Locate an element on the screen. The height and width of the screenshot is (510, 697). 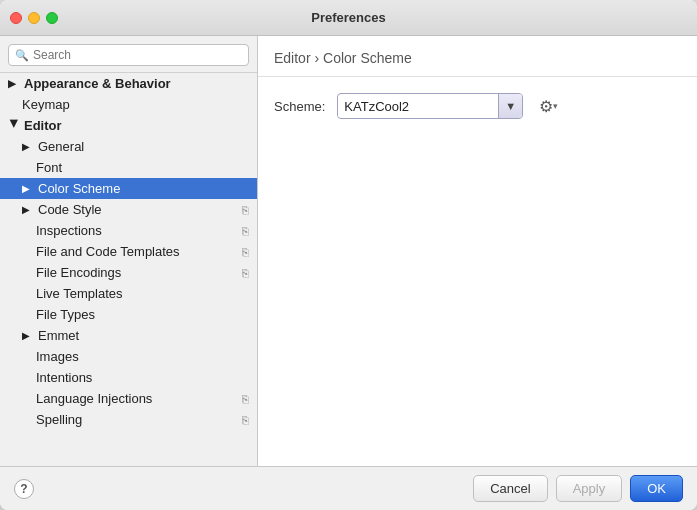
scheme-gear-button: ⚙▾ is located at coordinates (548, 106).